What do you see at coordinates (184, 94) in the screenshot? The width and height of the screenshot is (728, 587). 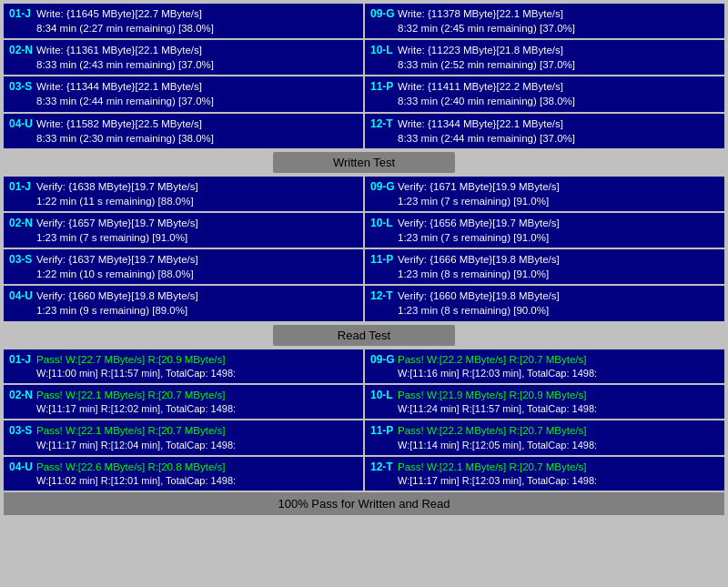 I see `write-card-03s: 03-S Write: {11344 MByte}[22.1 MByte/s] …` at bounding box center [184, 94].